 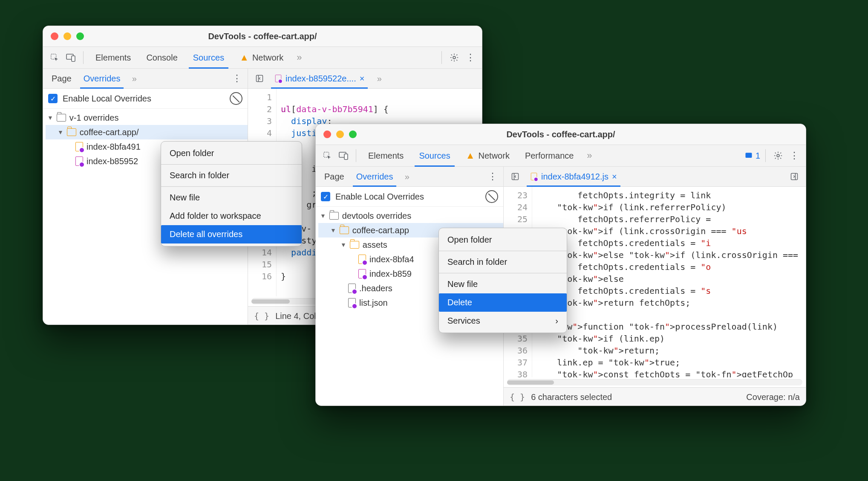 What do you see at coordinates (320, 78) in the screenshot?
I see `open-tab: index-b859522e.... ×` at bounding box center [320, 78].